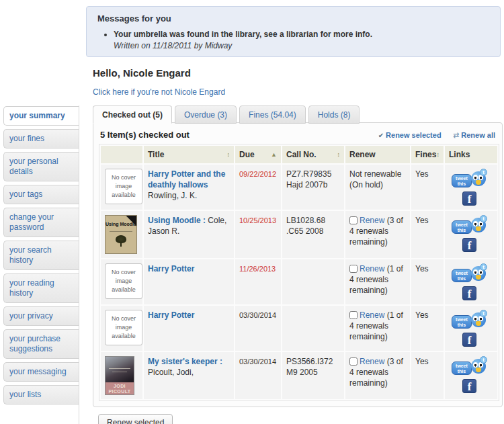 This screenshot has width=504, height=424. What do you see at coordinates (185, 362) in the screenshot?
I see `title-link: My sister's keeper :` at bounding box center [185, 362].